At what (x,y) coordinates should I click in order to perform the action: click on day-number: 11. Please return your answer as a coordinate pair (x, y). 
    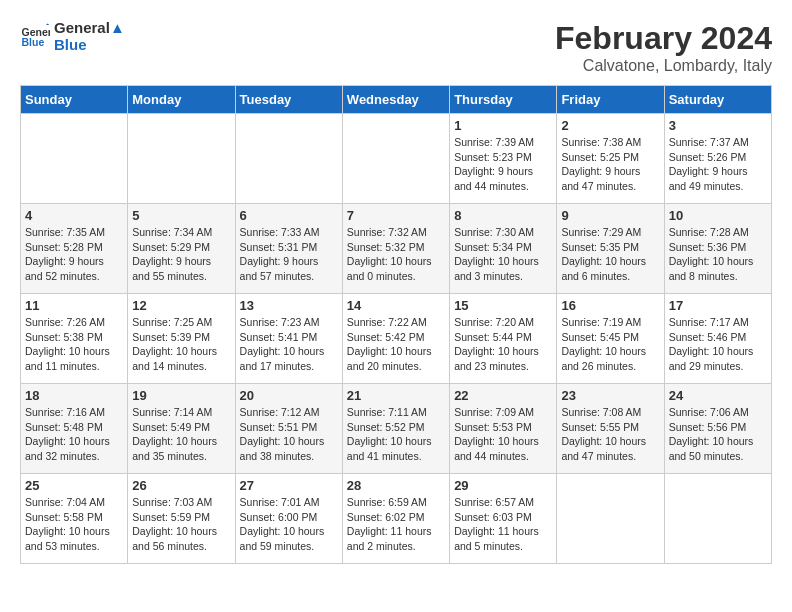
    Looking at the image, I should click on (74, 306).